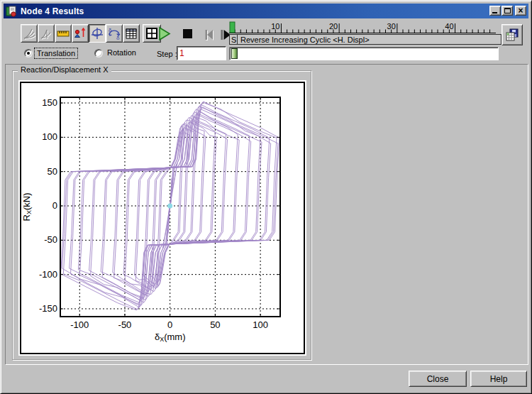 This screenshot has width=532, height=394. What do you see at coordinates (521, 11) in the screenshot?
I see `close-button: ×` at bounding box center [521, 11].